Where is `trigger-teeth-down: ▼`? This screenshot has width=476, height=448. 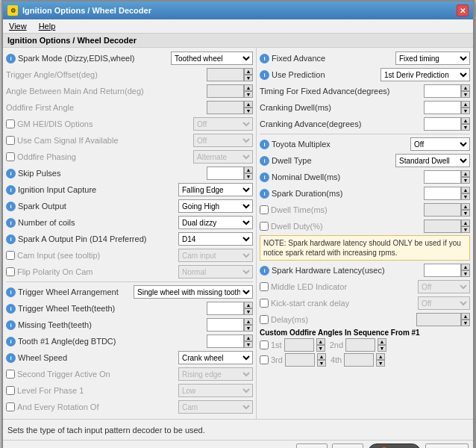
trigger-teeth-down: ▼ is located at coordinates (248, 312).